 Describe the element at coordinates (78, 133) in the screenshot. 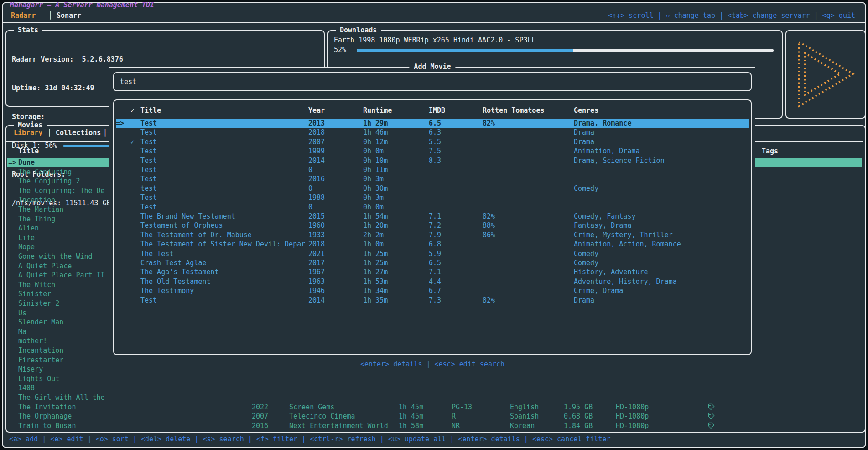

I see `movies-tab-collections: Collections` at that location.